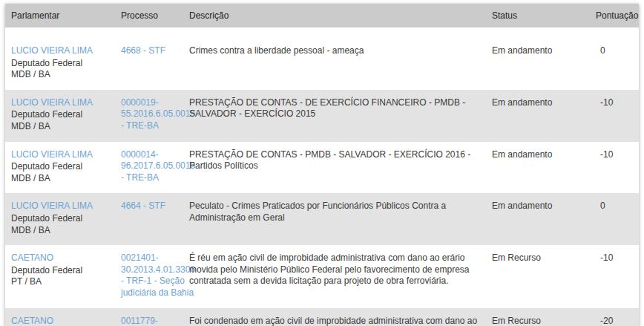  What do you see at coordinates (322, 16) in the screenshot?
I see `table-header: Parlamentar Processo Descrição Status Po…` at bounding box center [322, 16].